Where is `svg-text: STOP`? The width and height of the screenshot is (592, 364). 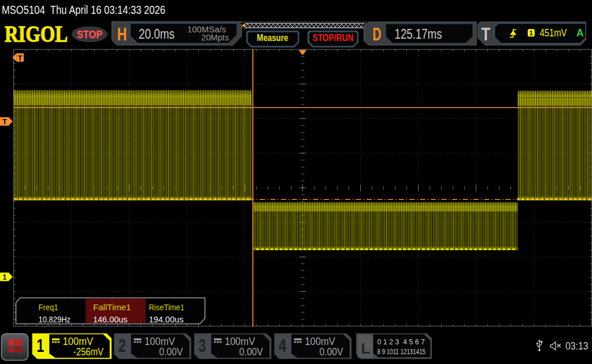 svg-text: STOP is located at coordinates (90, 35).